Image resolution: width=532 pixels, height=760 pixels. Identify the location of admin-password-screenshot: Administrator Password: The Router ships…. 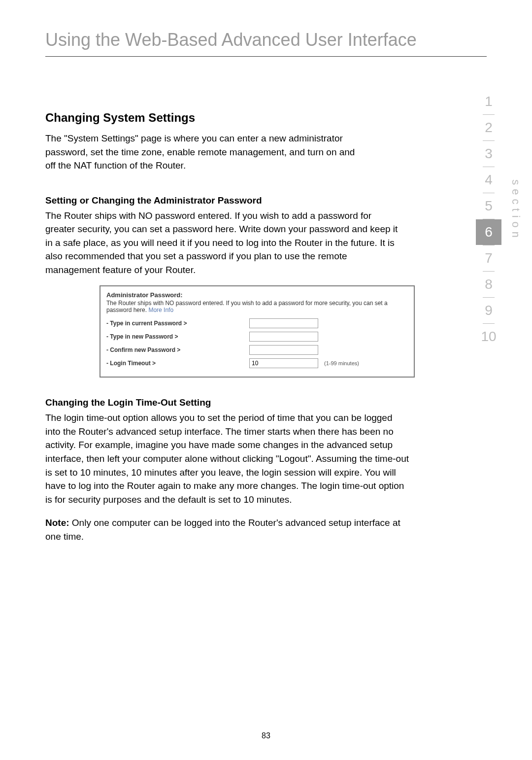
(257, 331).